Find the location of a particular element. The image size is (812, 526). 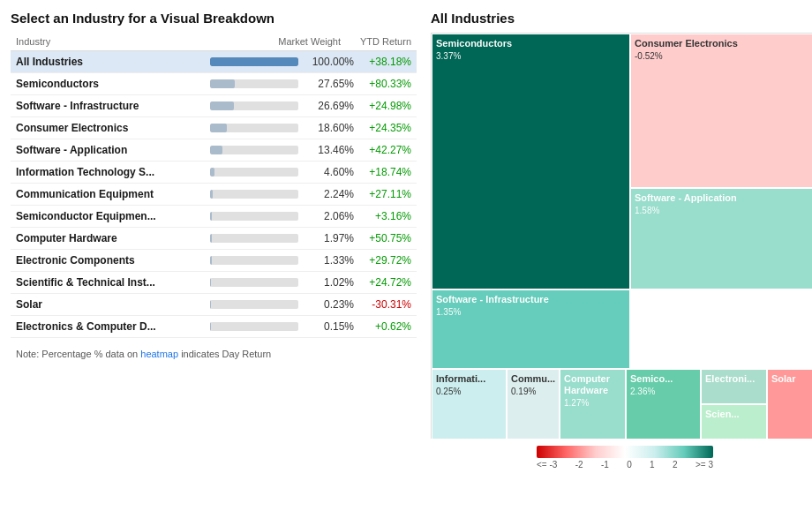

cell-label: Consumer Electronics is located at coordinates (724, 44).